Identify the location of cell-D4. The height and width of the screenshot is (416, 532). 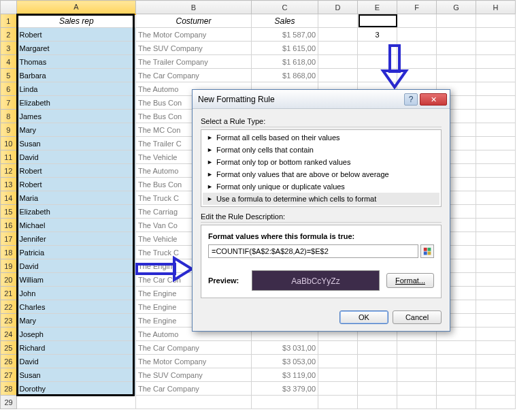
(338, 62).